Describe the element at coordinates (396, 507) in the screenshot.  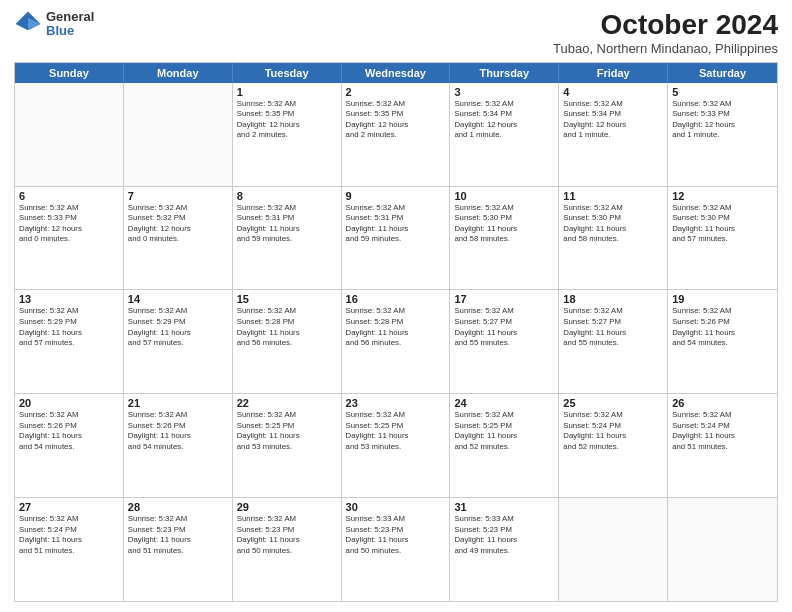
I see `cell-day-number: 30` at that location.